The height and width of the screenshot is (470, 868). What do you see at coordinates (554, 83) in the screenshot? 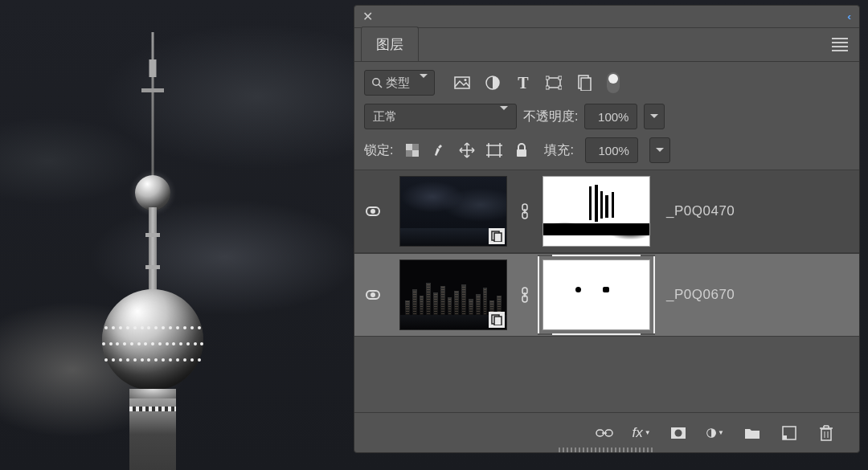
I see `shape-filter-icon` at bounding box center [554, 83].